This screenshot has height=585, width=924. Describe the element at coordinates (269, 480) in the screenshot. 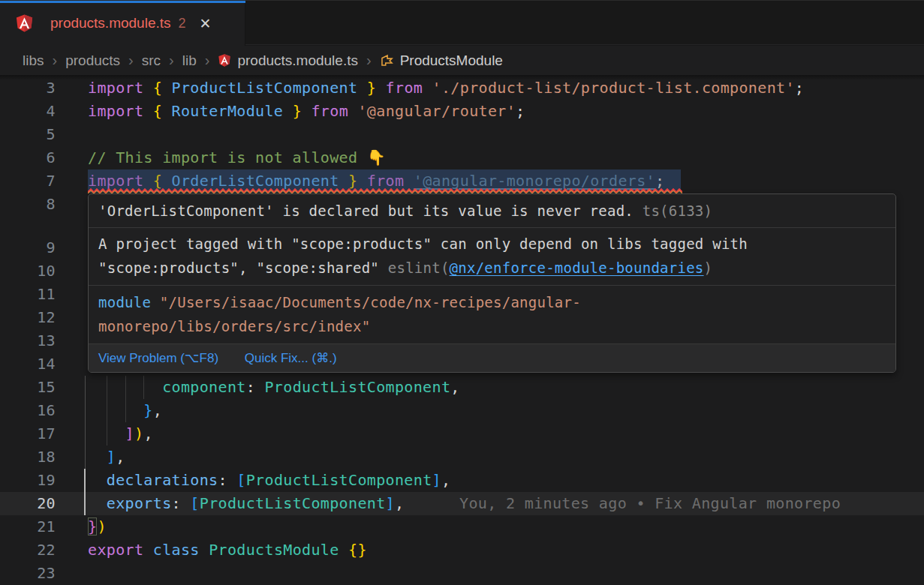

I see `code-line-19: declarations: [ProductListComponent],` at that location.